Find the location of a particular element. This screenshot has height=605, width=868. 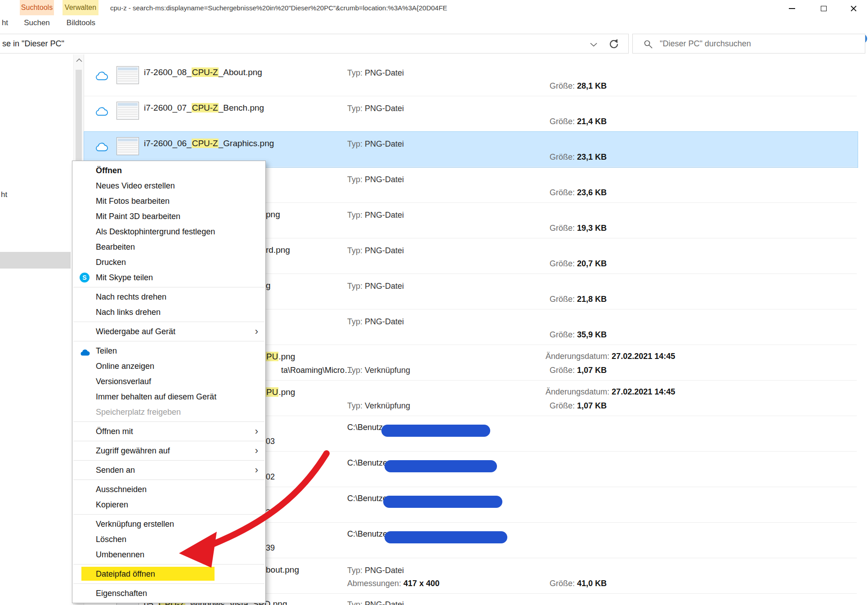

detail-label: Abmessungen: is located at coordinates (374, 583).